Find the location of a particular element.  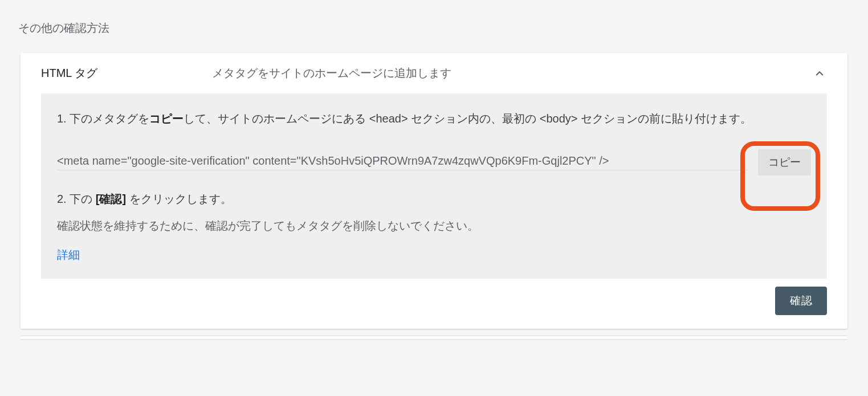

code-row: <meta name="google-site-verification" co… is located at coordinates (434, 162).